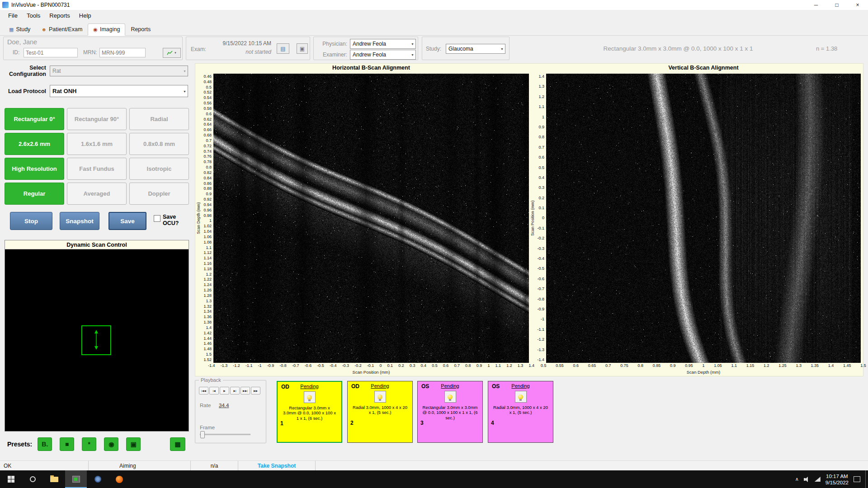 The height and width of the screenshot is (488, 868). I want to click on tick-label: -0.6, so click(541, 279).